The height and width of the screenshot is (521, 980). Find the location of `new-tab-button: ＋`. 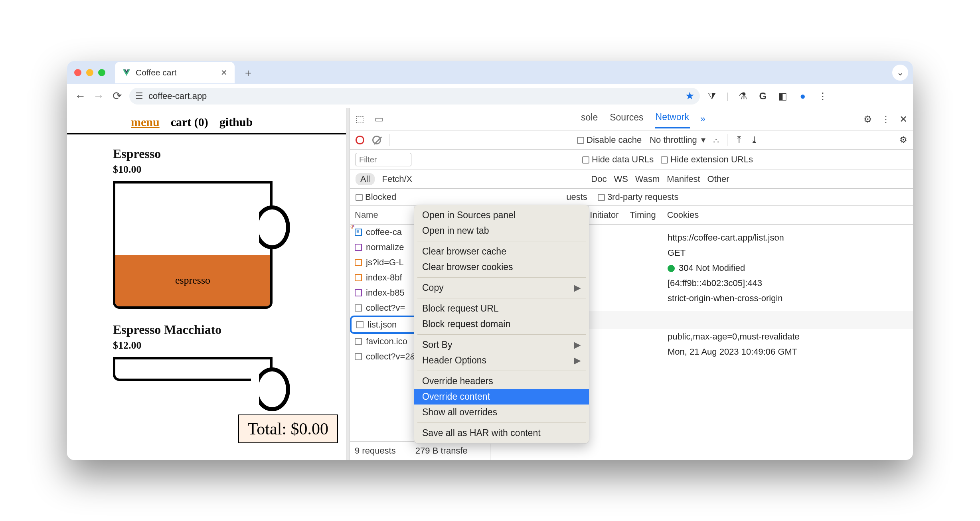

new-tab-button: ＋ is located at coordinates (248, 73).